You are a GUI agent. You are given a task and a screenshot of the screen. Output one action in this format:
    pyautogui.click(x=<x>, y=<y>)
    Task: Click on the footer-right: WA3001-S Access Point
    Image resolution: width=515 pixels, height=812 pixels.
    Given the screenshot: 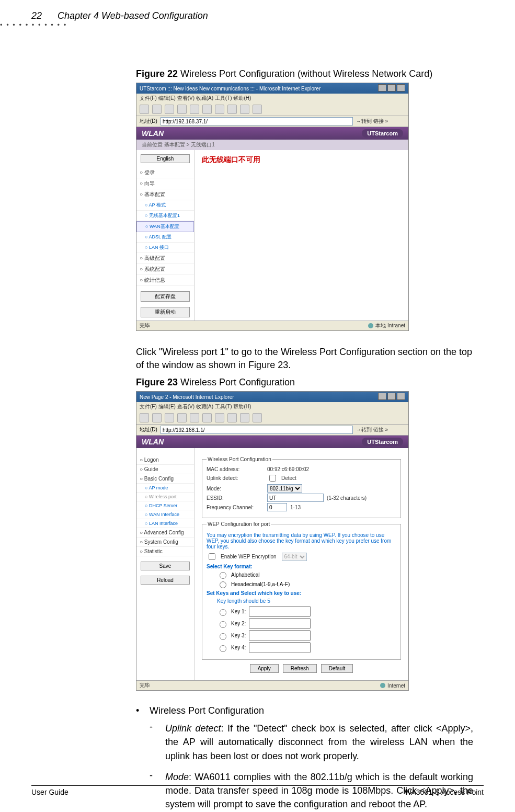 What is the action you would take?
    pyautogui.click(x=444, y=792)
    